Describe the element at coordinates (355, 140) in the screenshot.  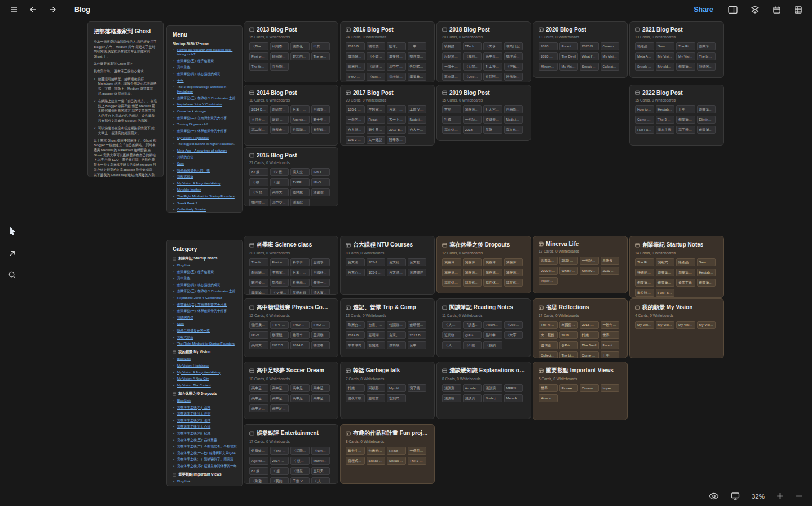
I see `card-chip: 105-2 台大課程回顧` at that location.